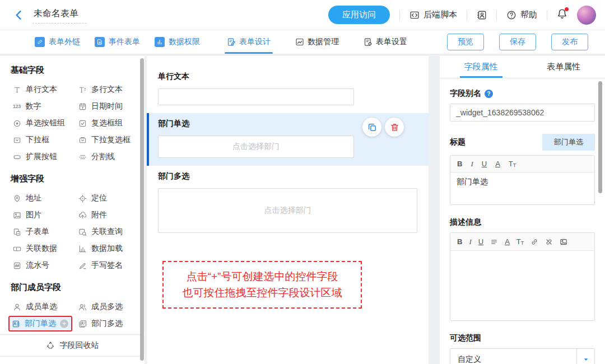 The image size is (605, 364). I want to click on preview-button: 预览, so click(466, 42).